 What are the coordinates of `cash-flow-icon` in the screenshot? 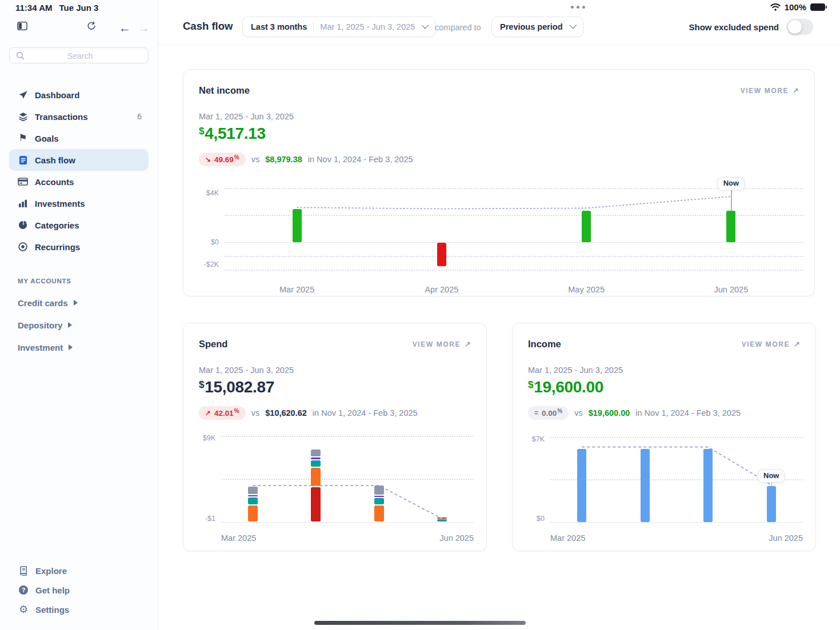 It's located at (23, 160).